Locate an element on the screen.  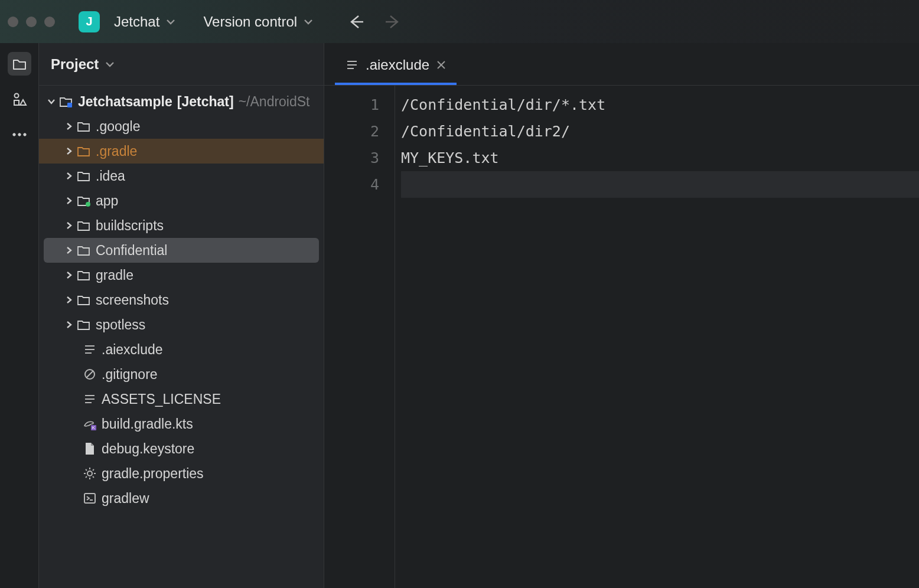
tree-folder: Confidential is located at coordinates (181, 250).